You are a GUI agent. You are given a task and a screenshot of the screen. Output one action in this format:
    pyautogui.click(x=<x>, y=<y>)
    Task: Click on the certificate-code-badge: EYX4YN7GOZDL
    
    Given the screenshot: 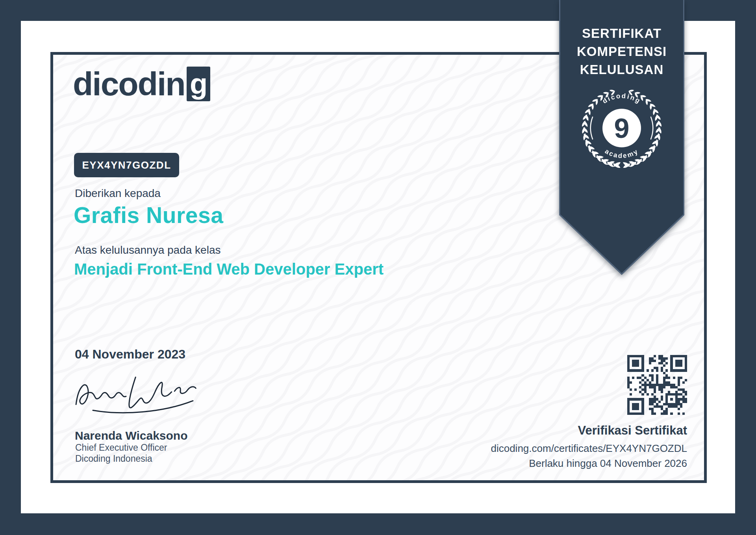 What is the action you would take?
    pyautogui.click(x=127, y=165)
    